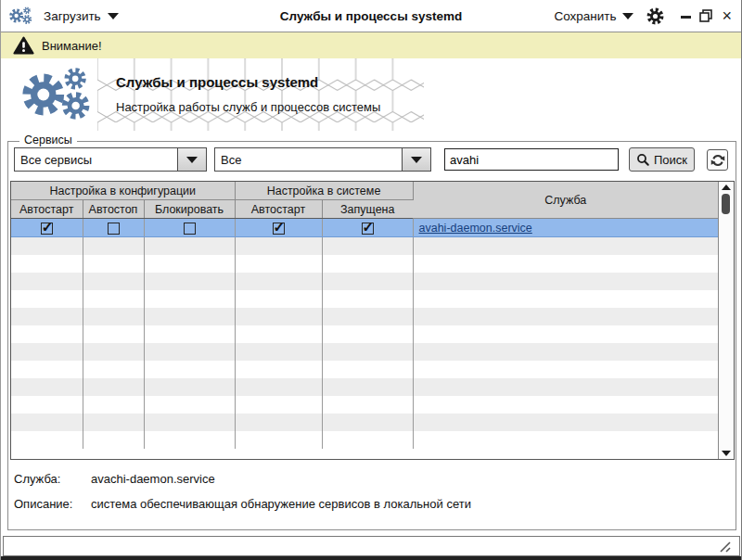 The width and height of the screenshot is (742, 560). Describe the element at coordinates (531, 159) in the screenshot. I see `search-input` at that location.